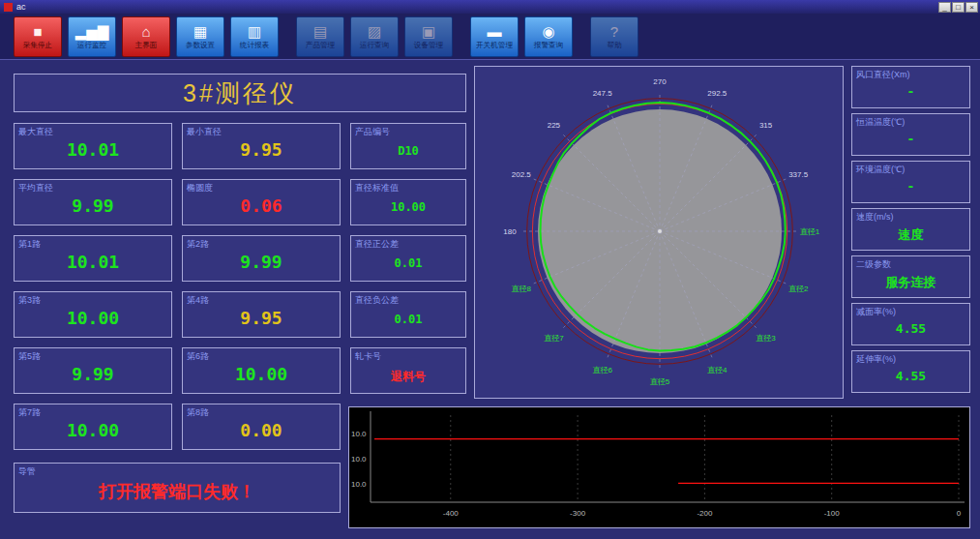 The height and width of the screenshot is (539, 980). I want to click on polar-axis-label: 337.5, so click(799, 174).